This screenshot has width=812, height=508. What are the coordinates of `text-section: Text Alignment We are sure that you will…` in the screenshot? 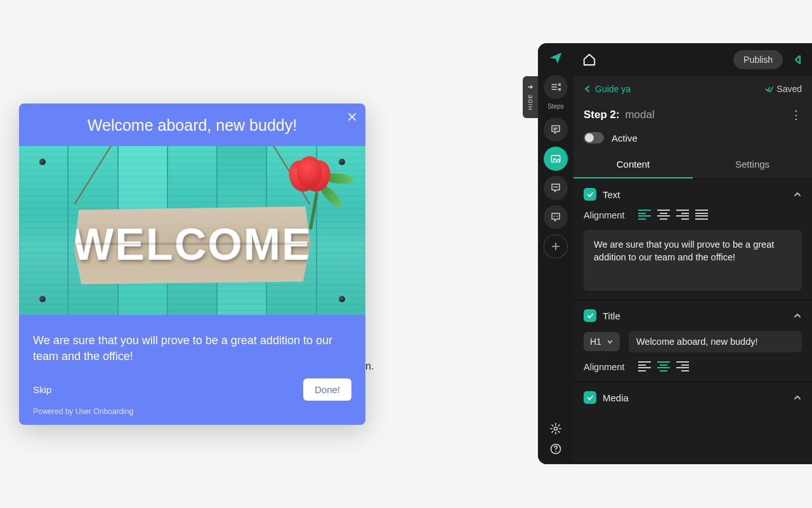 It's located at (693, 240).